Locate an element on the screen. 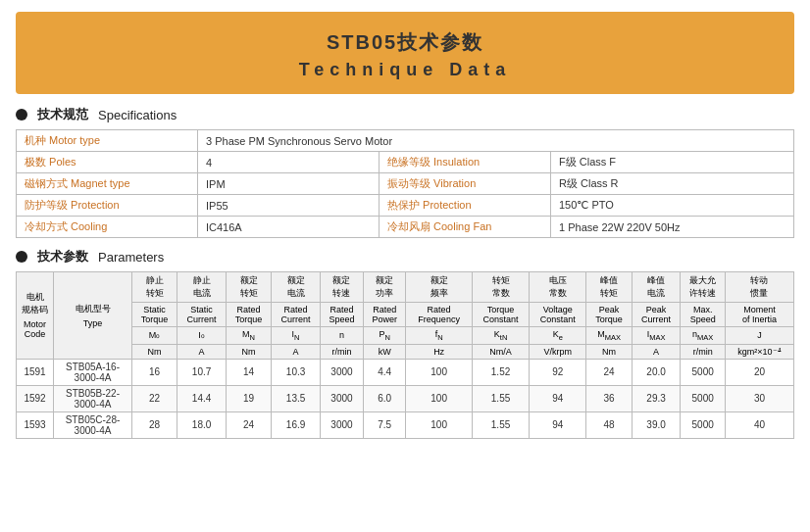  th-static-current-en: StaticCurrent is located at coordinates (202, 315).